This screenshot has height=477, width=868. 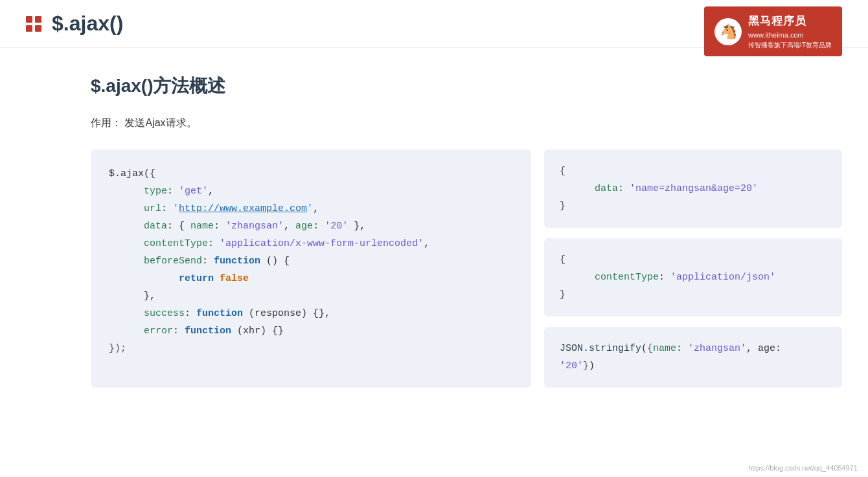 I want to click on snippet-mid-line-3: }, so click(x=693, y=295).